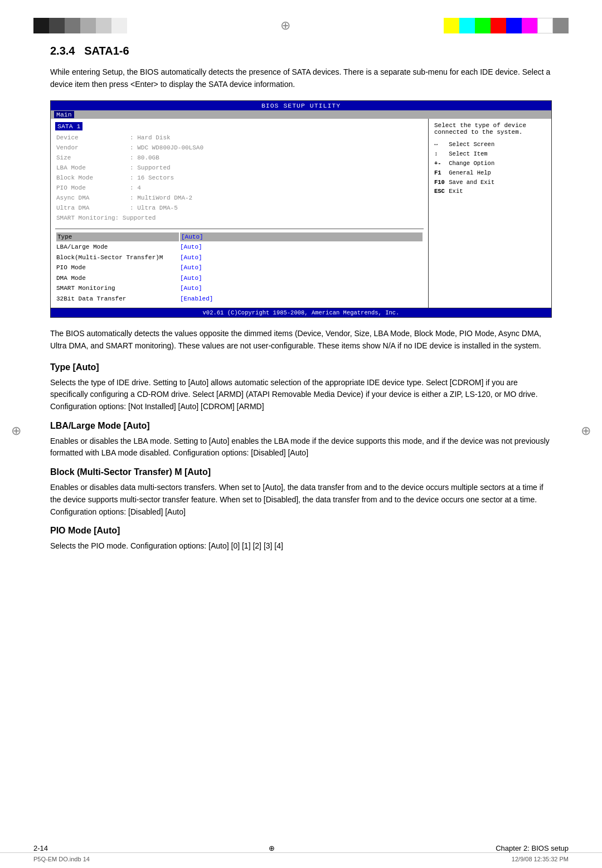 The image size is (602, 868). What do you see at coordinates (490, 173) in the screenshot?
I see `nav-item: F1 General Help` at bounding box center [490, 173].